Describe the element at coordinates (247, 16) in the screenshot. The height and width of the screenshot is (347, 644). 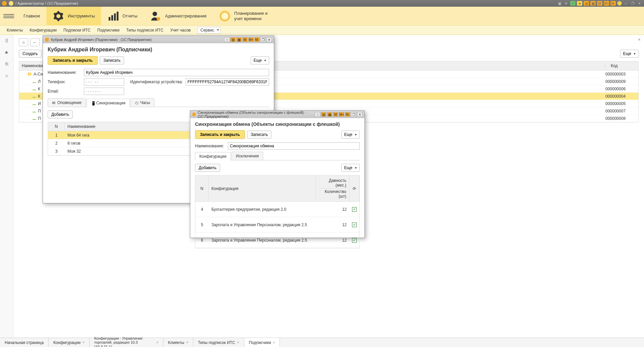
I see `nav-planning: Планирование и учет времени` at that location.